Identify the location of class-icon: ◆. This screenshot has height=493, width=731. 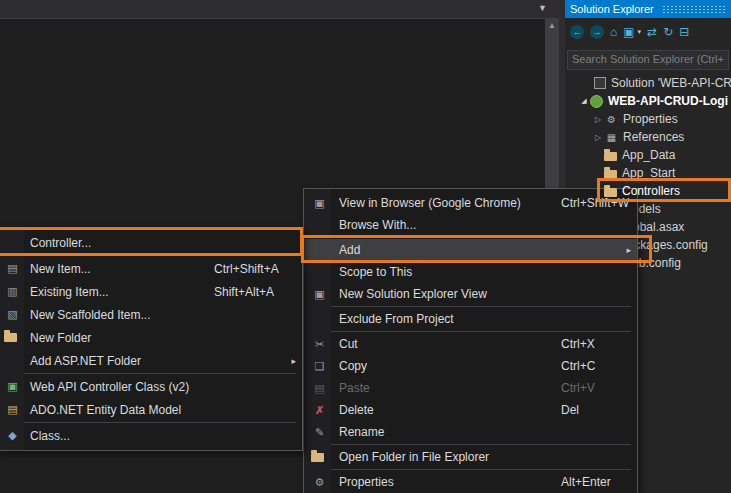
(12, 436).